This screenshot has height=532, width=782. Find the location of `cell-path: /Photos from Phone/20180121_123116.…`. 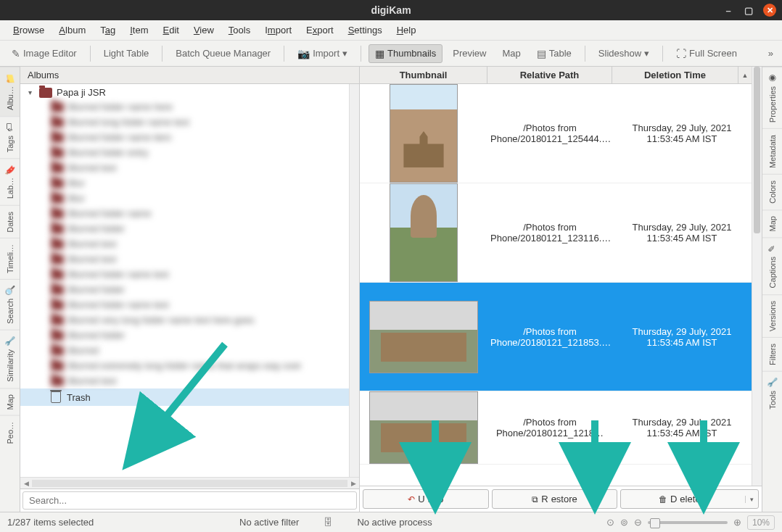

cell-path: /Photos from Phone/20180121_123116.… is located at coordinates (550, 233).